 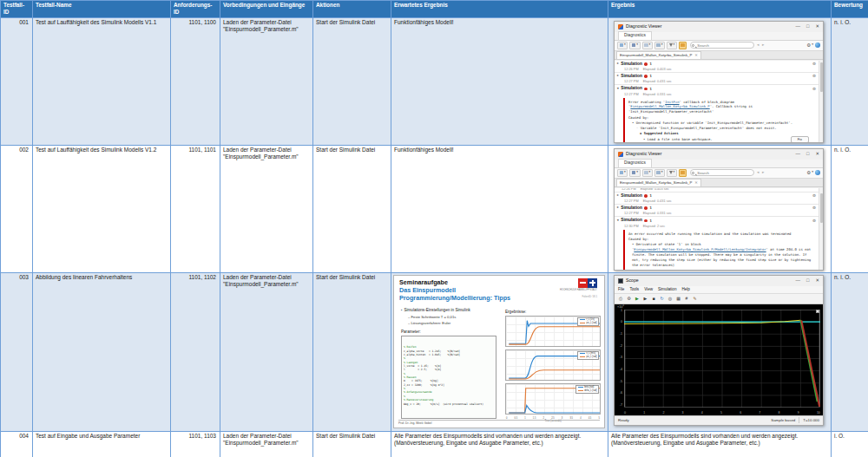 I want to click on simulation-entry-expanded: ▾Simulation1⚙ 12:27 PMElapsed: 0.331 sec…, so click(x=719, y=113).